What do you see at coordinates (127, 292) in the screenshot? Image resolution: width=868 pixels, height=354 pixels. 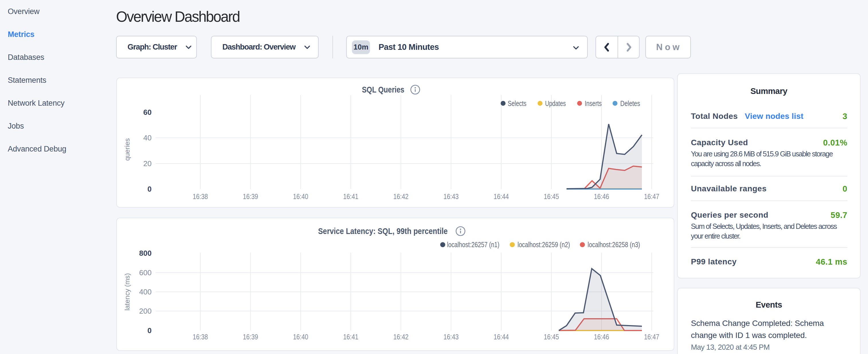 I see `svg-text: latency (ms)` at bounding box center [127, 292].